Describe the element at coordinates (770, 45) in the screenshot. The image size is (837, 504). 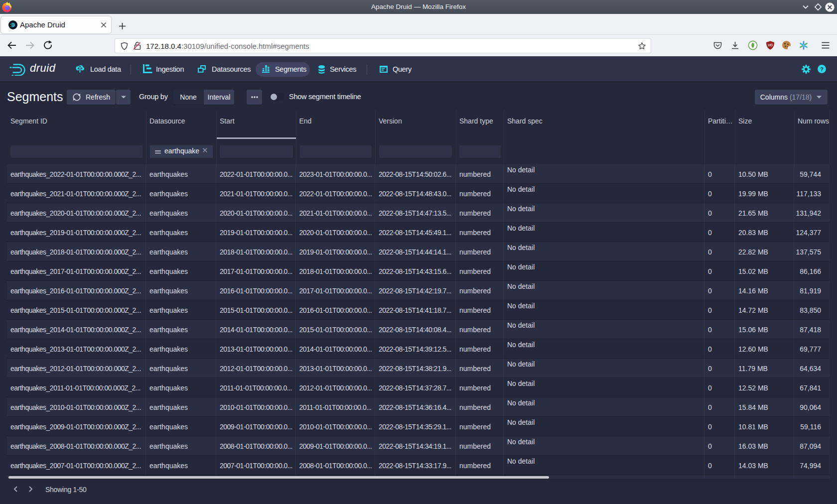
I see `svg-text: UO` at that location.